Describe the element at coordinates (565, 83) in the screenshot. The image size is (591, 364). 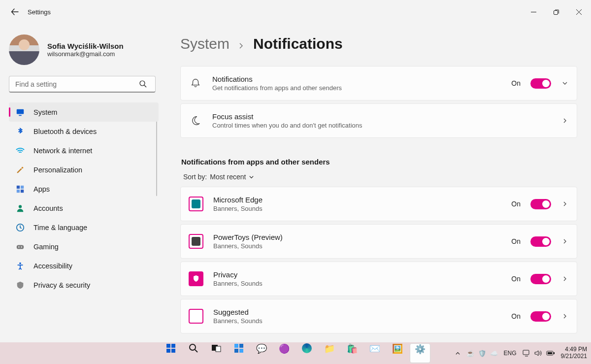
I see `expand-button` at that location.